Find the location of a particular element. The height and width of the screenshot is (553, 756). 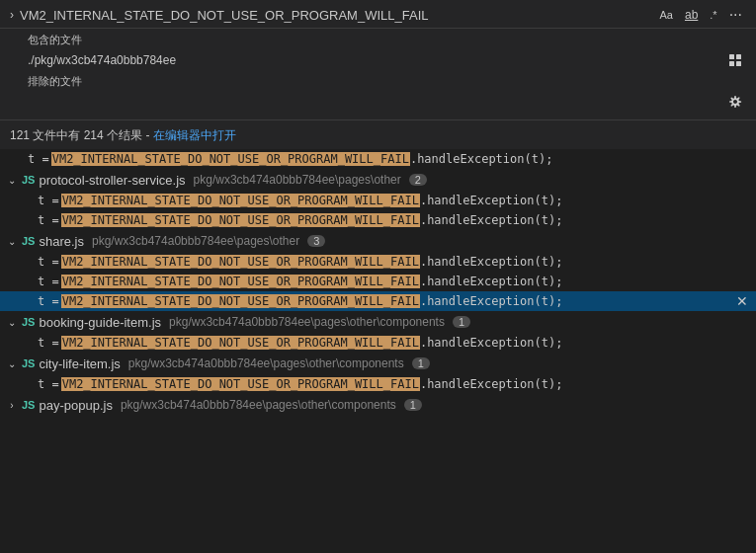

exclude-files-row is located at coordinates (387, 102).